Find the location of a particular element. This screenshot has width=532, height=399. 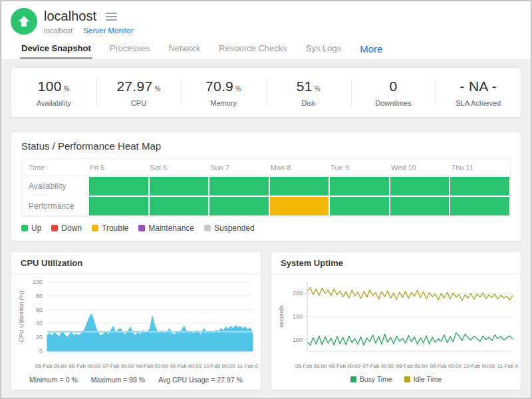

header: localhost localhost Server Monitor Devic… is located at coordinates (266, 31).